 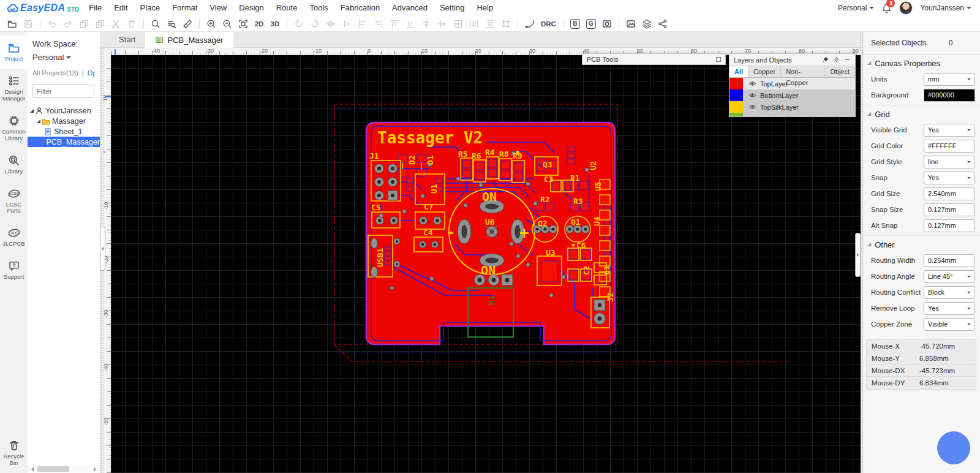 What do you see at coordinates (840, 72) in the screenshot?
I see `layers-tab-object: Object` at bounding box center [840, 72].